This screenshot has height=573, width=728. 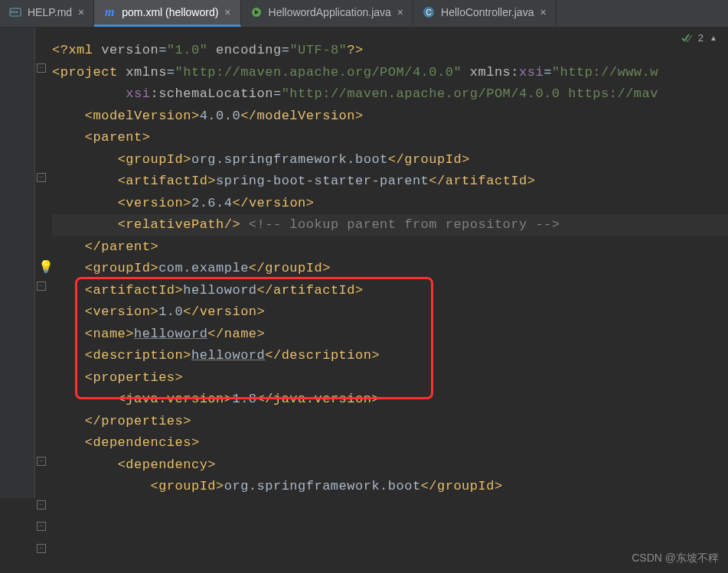 What do you see at coordinates (390, 203) in the screenshot?
I see `code-line: <version>2.6.4</version>` at bounding box center [390, 203].